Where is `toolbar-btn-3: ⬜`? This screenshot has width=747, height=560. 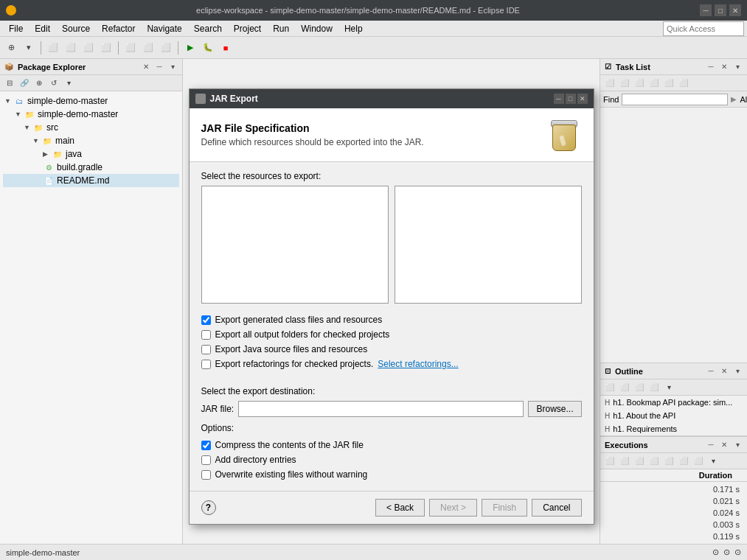
toolbar-btn-3: ⬜ is located at coordinates (53, 48).